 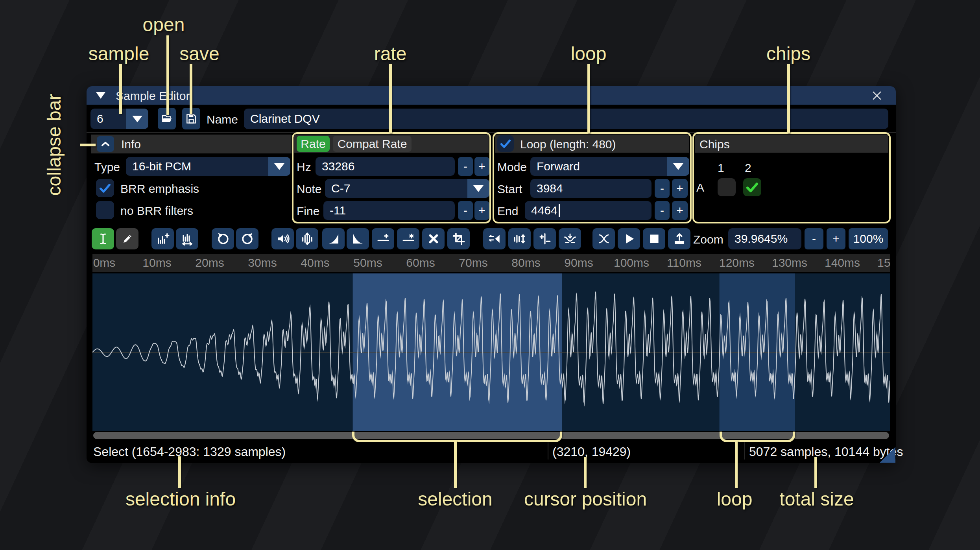 What do you see at coordinates (868, 239) in the screenshot?
I see `zoom-reset-button: 100%` at bounding box center [868, 239].